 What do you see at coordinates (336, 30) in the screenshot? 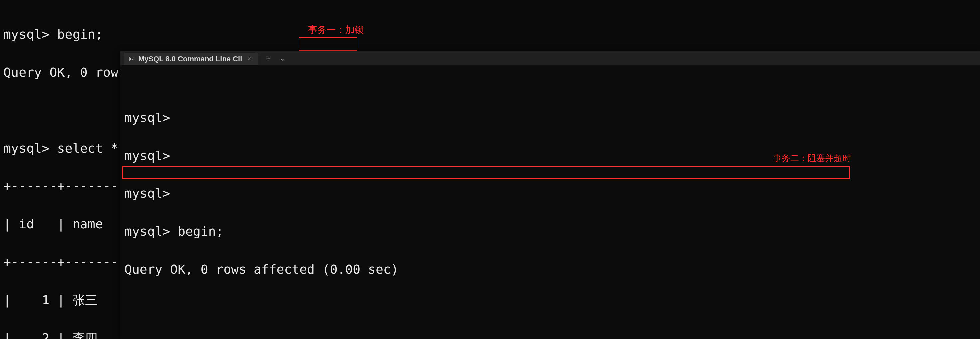
I see `annotation-transaction-1-lock: 事务一：加锁` at bounding box center [336, 30].